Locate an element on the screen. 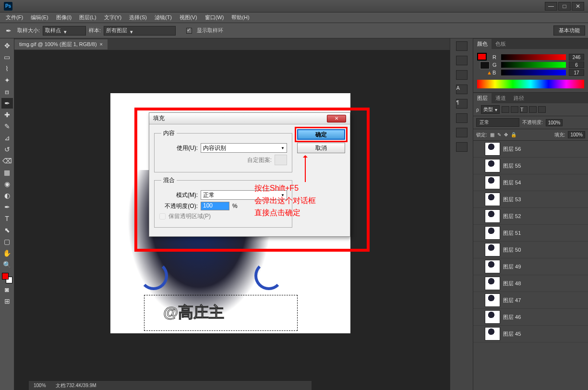  layer-item: 图层 47 is located at coordinates (531, 301).